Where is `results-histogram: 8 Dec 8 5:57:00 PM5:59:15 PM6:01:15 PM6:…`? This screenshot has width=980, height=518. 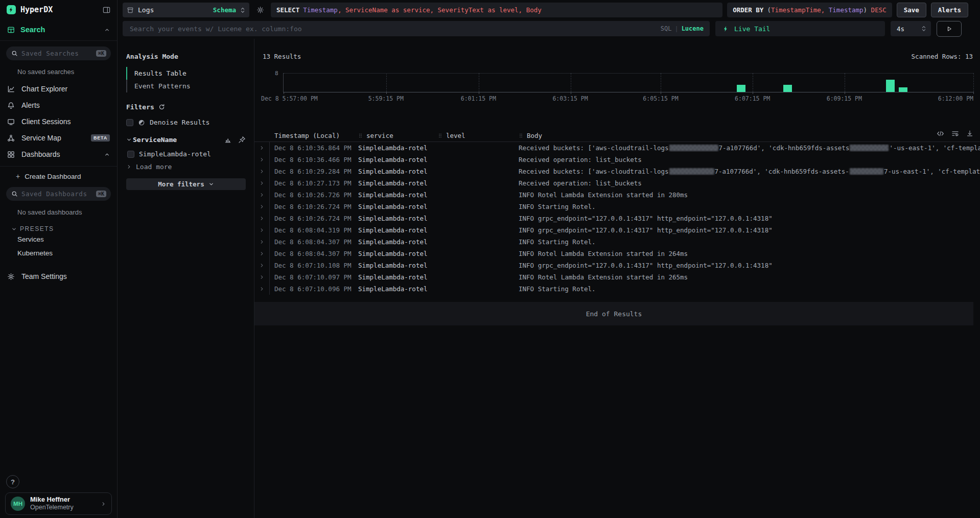 results-histogram: 8 Dec 8 5:57:00 PM5:59:15 PM6:01:15 PM6:… is located at coordinates (628, 85).